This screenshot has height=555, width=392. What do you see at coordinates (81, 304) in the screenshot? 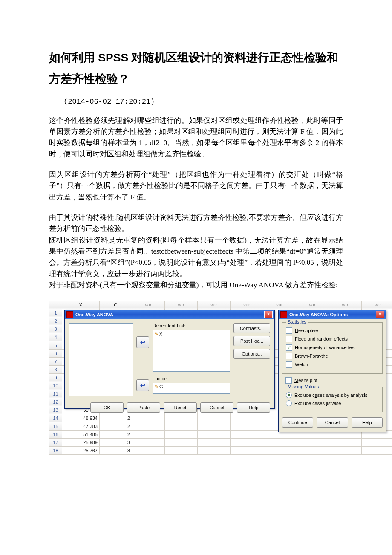
I see `col-x: X` at bounding box center [81, 304].